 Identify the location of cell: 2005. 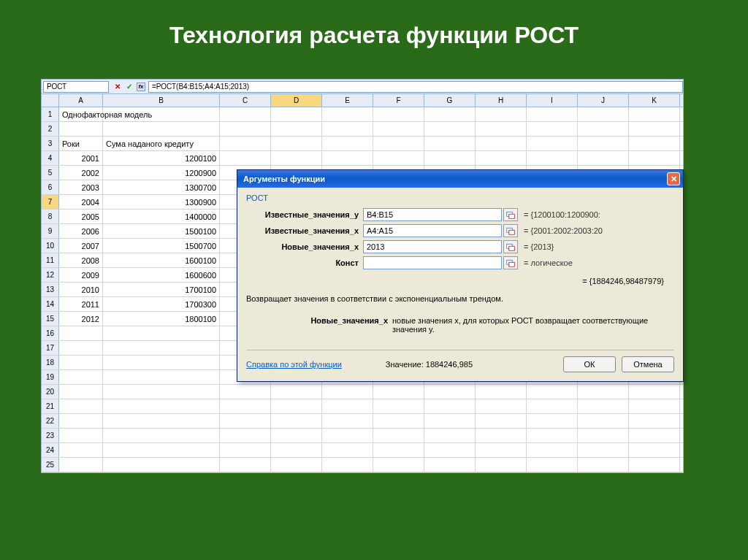
(81, 216).